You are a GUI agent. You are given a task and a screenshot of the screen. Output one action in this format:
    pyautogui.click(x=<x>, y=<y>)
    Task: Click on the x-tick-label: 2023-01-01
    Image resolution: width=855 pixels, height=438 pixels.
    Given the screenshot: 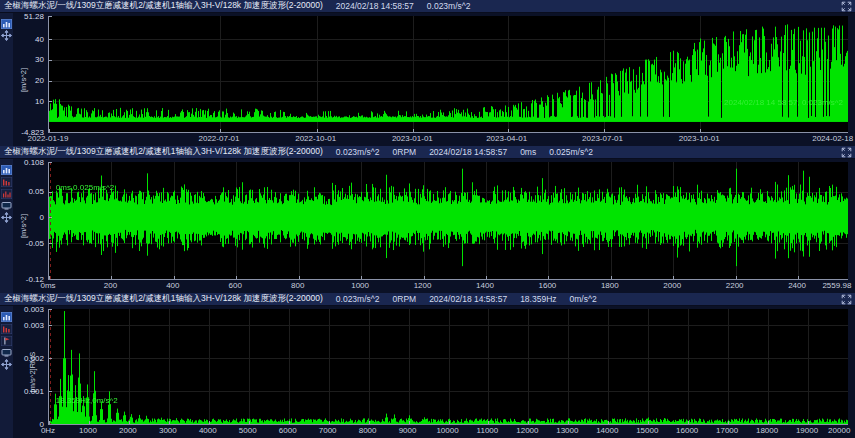 What is the action you would take?
    pyautogui.click(x=412, y=138)
    